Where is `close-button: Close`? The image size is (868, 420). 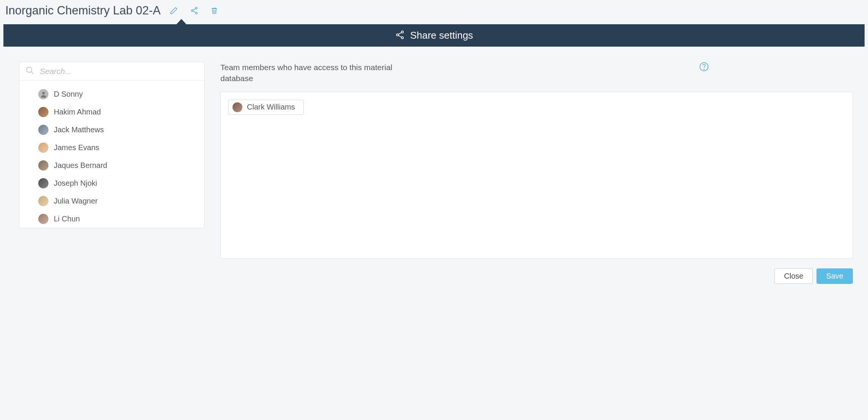 close-button: Close is located at coordinates (794, 276).